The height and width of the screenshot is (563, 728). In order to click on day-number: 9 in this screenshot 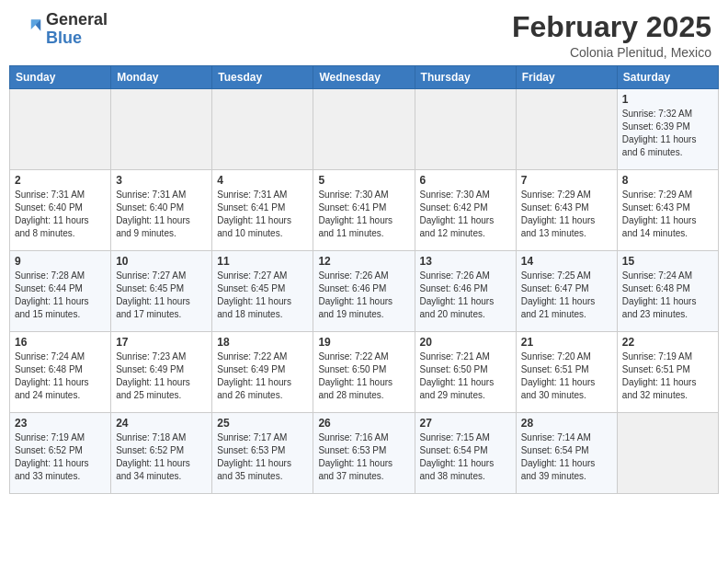, I will do `click(61, 261)`.